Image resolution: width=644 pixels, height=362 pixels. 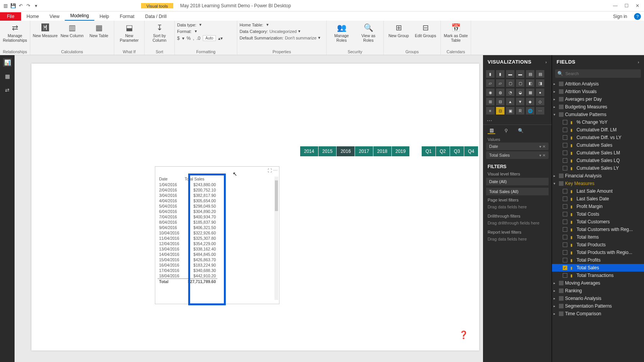 What do you see at coordinates (530, 83) in the screenshot?
I see `viz-type-10: ◧` at bounding box center [530, 83].